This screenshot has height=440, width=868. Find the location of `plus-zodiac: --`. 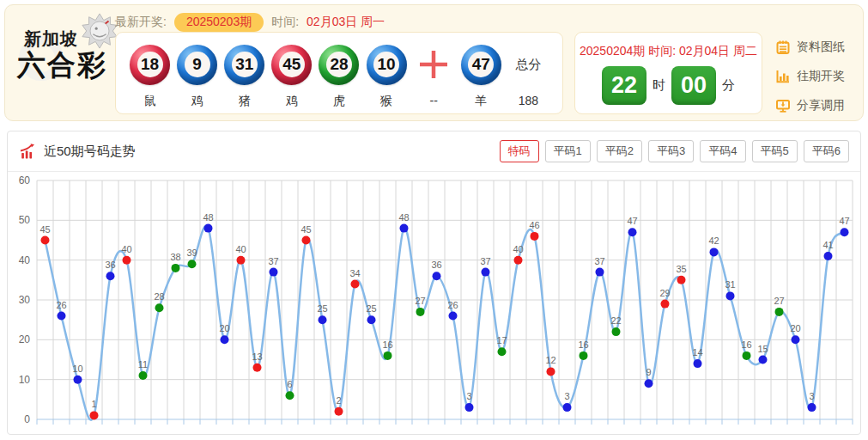

plus-zodiac: -- is located at coordinates (434, 101).